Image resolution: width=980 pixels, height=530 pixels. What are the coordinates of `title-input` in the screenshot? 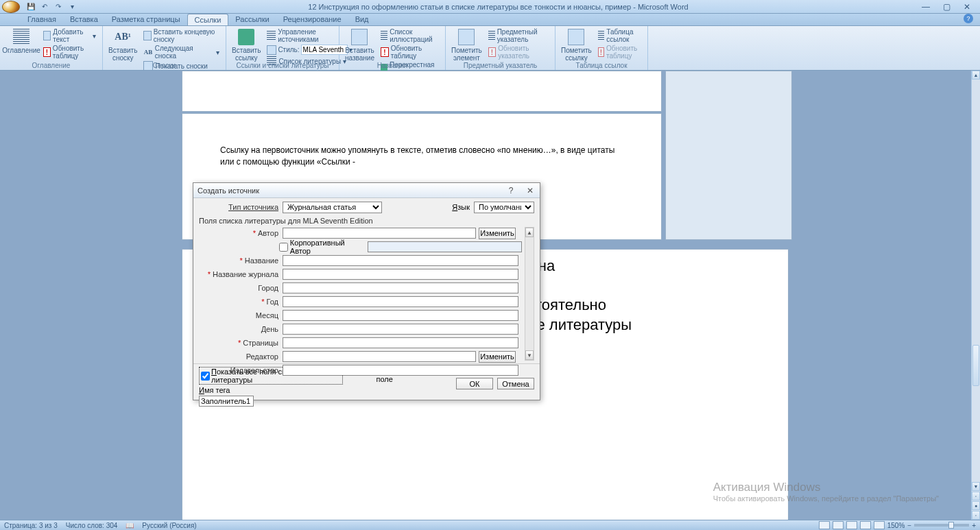 It's located at (401, 261).